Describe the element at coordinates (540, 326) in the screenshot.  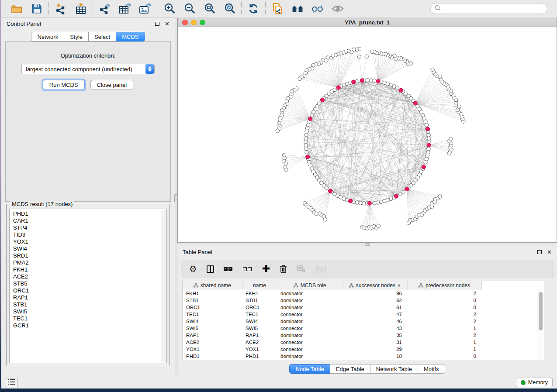
I see `table-scrollbar` at that location.